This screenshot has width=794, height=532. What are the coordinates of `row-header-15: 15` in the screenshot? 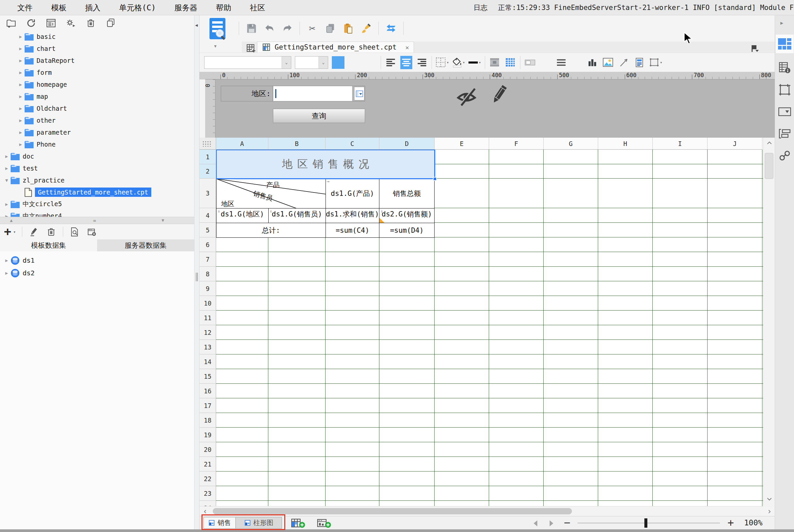 It's located at (208, 377).